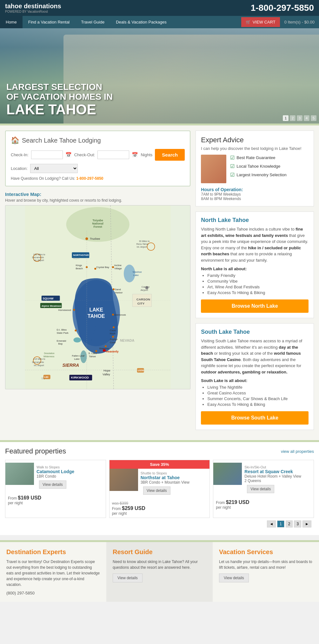 The image size is (319, 644). Describe the element at coordinates (232, 166) in the screenshot. I see `checkmark-icon-2: ☑` at that location.